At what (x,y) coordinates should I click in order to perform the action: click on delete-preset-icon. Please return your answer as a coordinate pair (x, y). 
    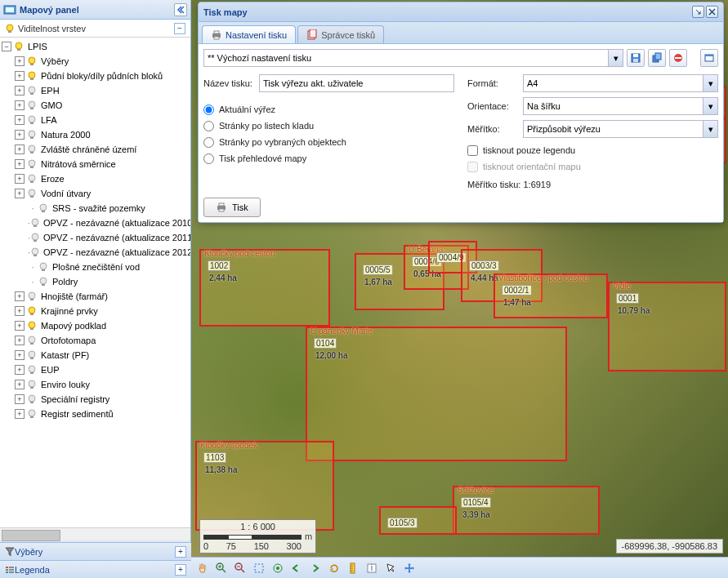
    Looking at the image, I should click on (678, 58).